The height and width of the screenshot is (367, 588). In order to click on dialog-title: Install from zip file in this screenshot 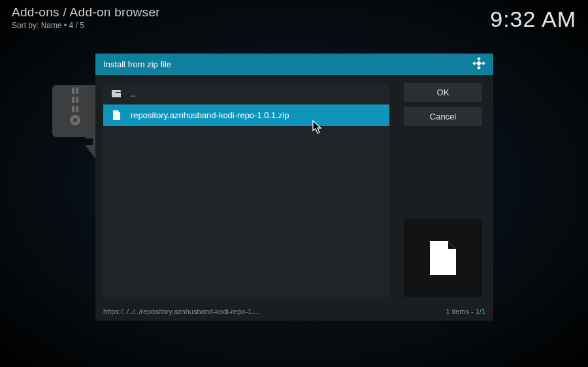, I will do `click(137, 64)`.